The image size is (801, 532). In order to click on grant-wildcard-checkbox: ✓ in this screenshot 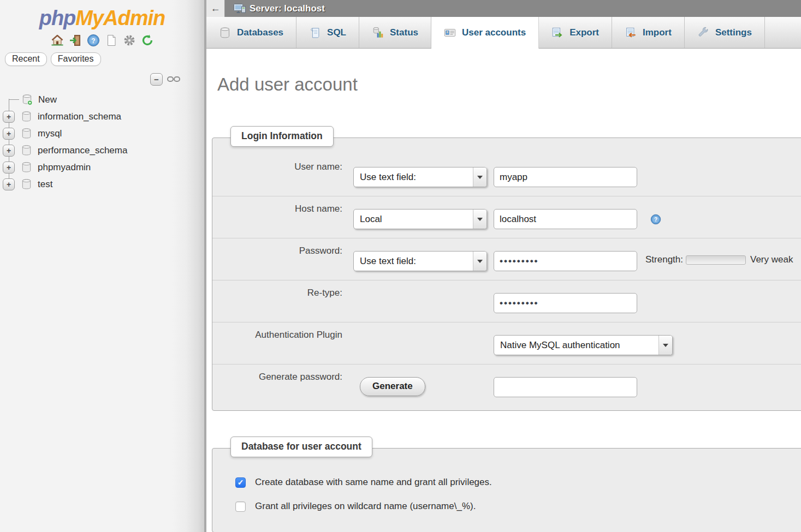, I will do `click(240, 506)`.